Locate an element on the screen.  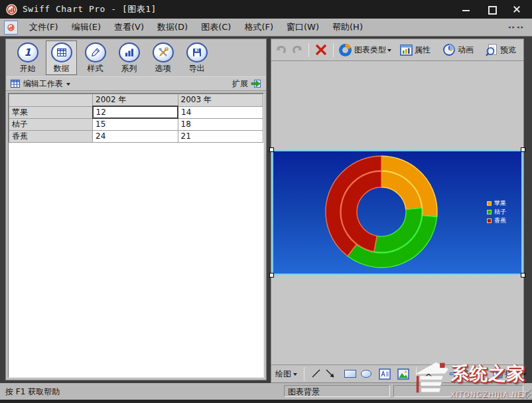
legend-label: 桔子 is located at coordinates (500, 212).